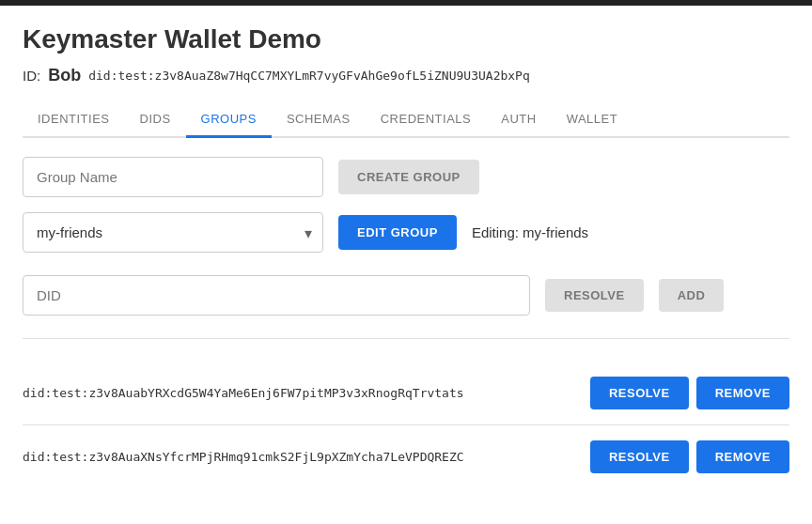 The width and height of the screenshot is (812, 524). I want to click on create-group-button: CREATE GROUP, so click(409, 177).